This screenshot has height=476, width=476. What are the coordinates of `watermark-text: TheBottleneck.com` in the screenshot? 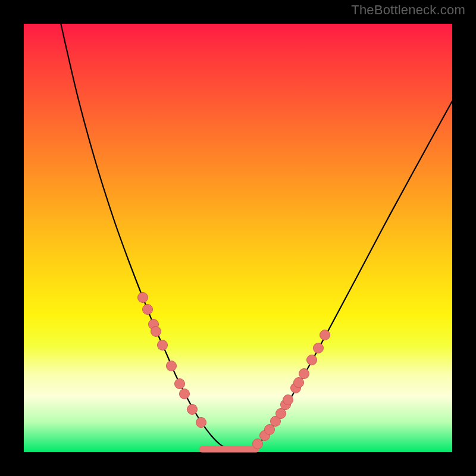 It's located at (408, 10).